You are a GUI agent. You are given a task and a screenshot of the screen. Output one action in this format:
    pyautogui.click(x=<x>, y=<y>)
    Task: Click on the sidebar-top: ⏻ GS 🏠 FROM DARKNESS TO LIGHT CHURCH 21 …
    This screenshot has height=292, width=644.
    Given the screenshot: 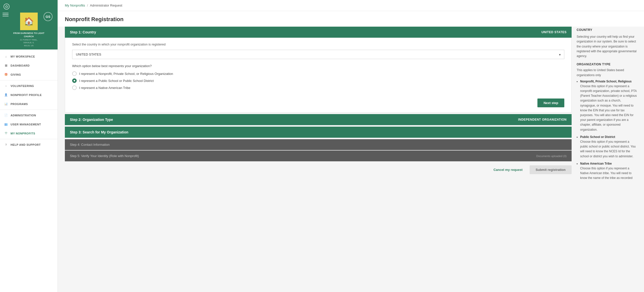 What is the action you would take?
    pyautogui.click(x=29, y=25)
    